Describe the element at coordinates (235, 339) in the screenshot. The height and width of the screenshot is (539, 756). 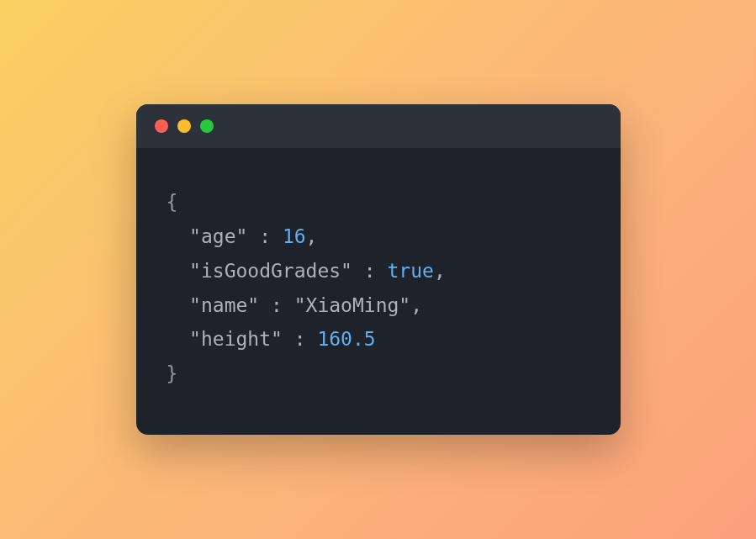
I see `json-key: "height"` at that location.